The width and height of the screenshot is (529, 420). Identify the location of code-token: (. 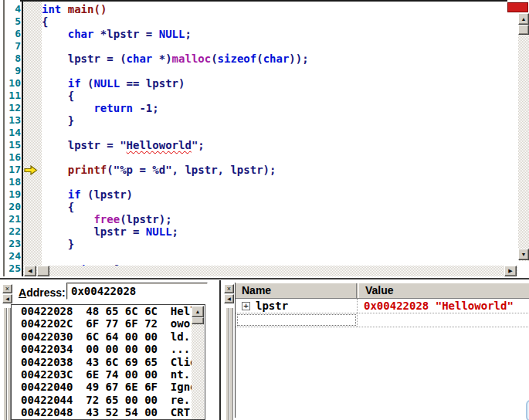
(259, 59).